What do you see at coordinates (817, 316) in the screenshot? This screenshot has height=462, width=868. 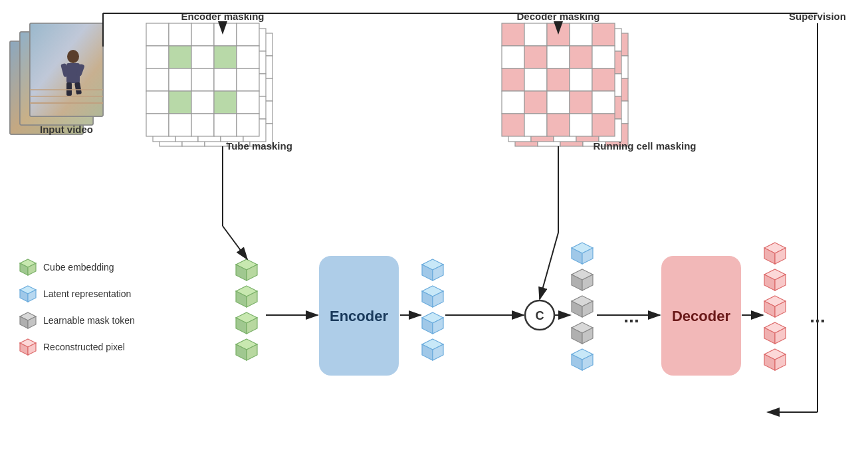 I see `dots-2: ...` at bounding box center [817, 316].